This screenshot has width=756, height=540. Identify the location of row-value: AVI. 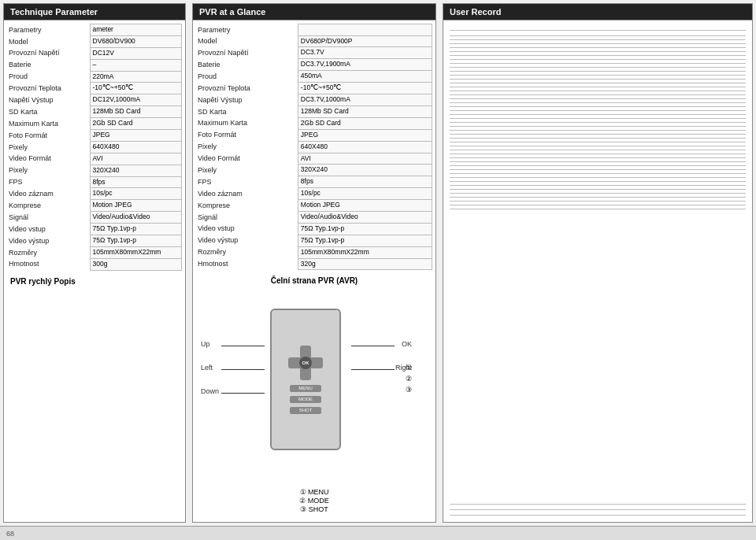
(135, 159).